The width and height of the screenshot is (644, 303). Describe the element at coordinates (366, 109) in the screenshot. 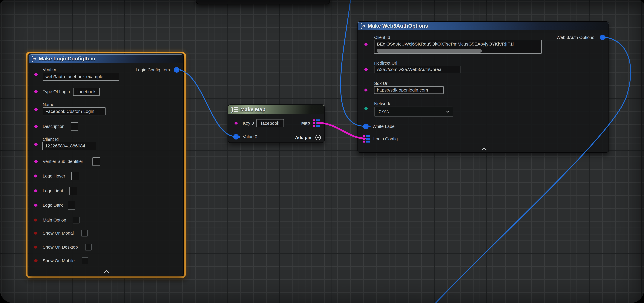

I see `input-pin-network` at that location.